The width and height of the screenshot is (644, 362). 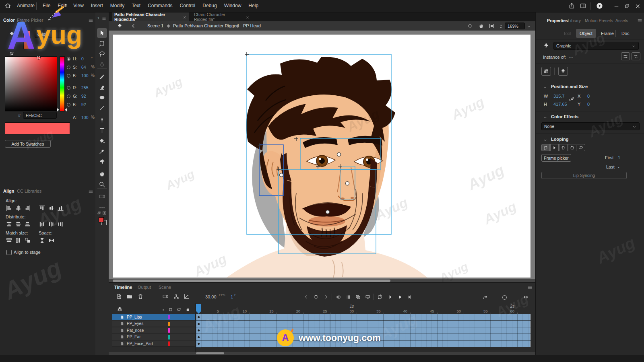 I want to click on edit-multiple-frames-icon, so click(x=358, y=297).